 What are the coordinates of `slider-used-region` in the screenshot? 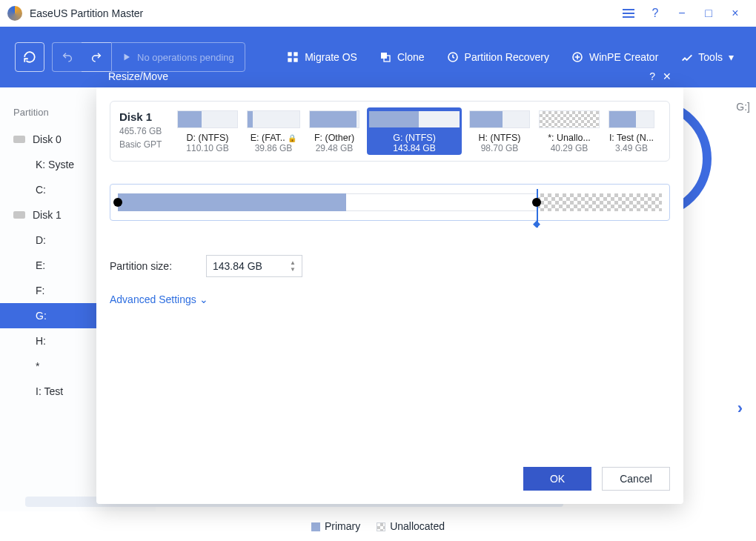 It's located at (232, 202).